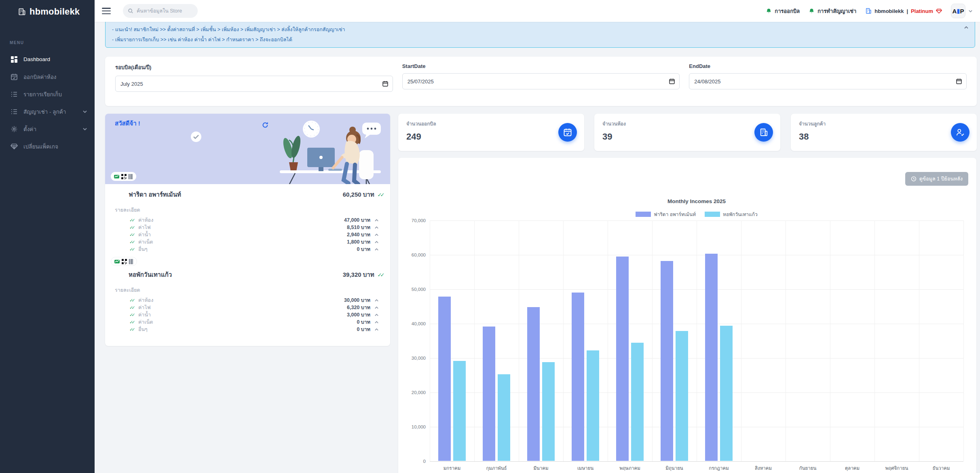 This screenshot has width=980, height=473. What do you see at coordinates (958, 11) in the screenshot?
I see `avatar: A▮P` at bounding box center [958, 11].